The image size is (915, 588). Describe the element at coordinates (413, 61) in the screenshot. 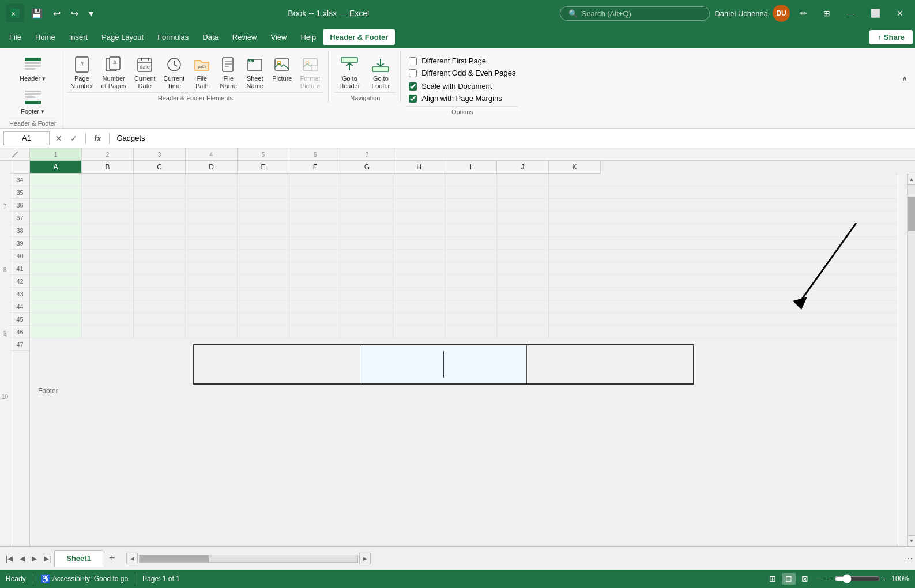

I see `diff-first-page-checkbox` at that location.